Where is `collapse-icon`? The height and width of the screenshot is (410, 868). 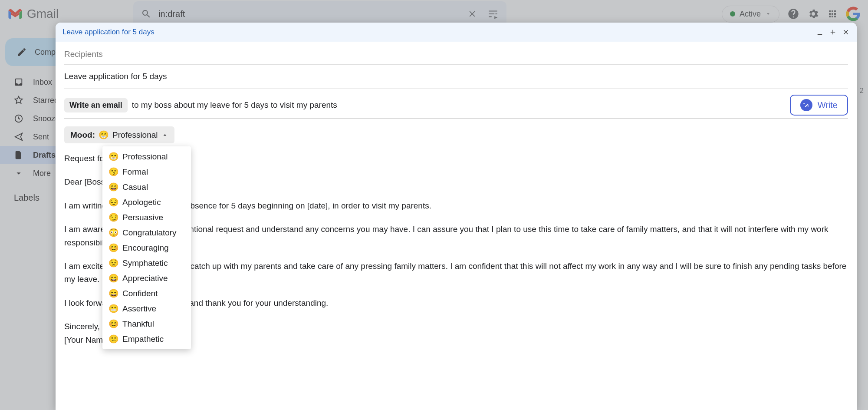 collapse-icon is located at coordinates (833, 32).